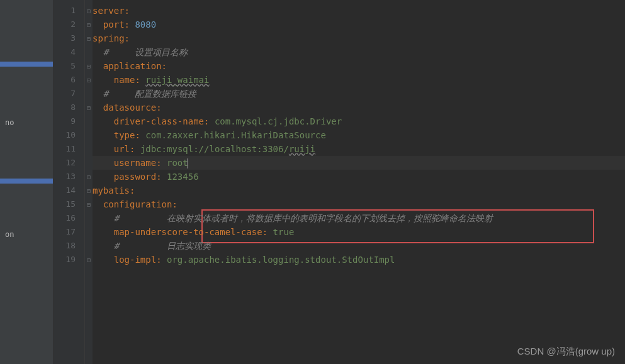 The height and width of the screenshot is (364, 625). Describe the element at coordinates (69, 11) in the screenshot. I see `line-number: 1` at that location.